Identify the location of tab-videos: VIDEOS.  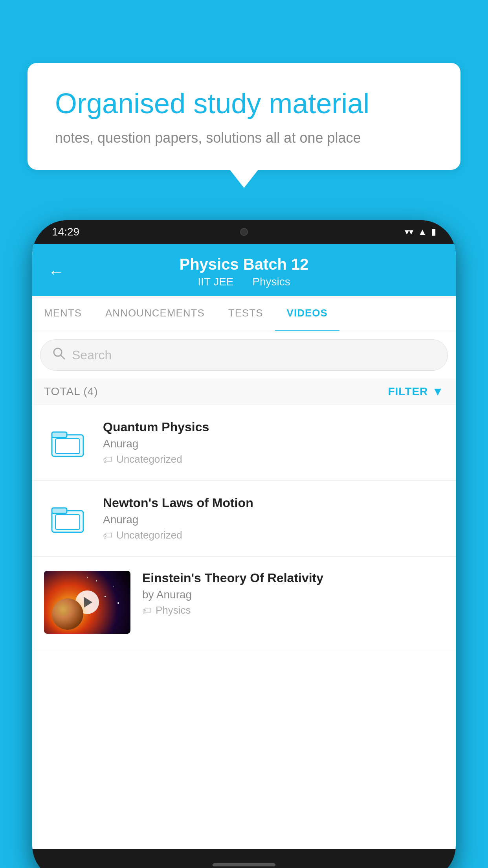
(307, 314).